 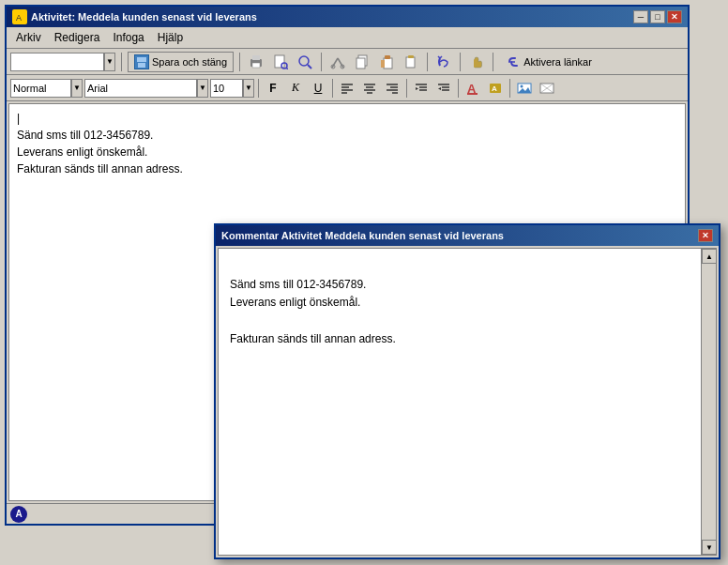 I want to click on insert-object-icon, so click(x=547, y=88).